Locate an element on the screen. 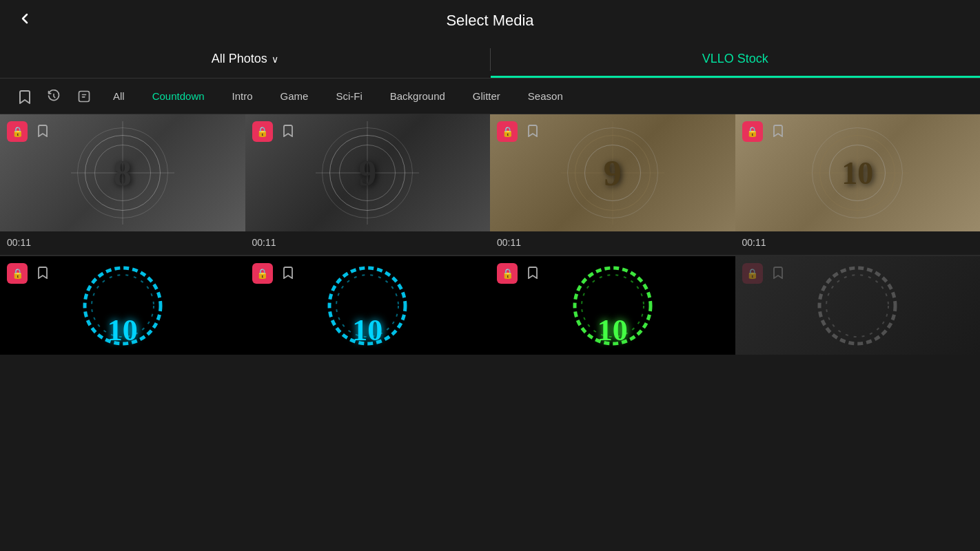 Image resolution: width=980 pixels, height=551 pixels. media-item-1: 🔒 8 00:11 is located at coordinates (123, 184).